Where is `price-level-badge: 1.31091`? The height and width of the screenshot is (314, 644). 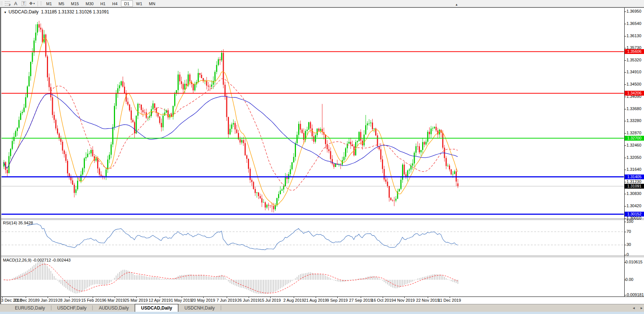 price-level-badge: 1.31091 is located at coordinates (634, 186).